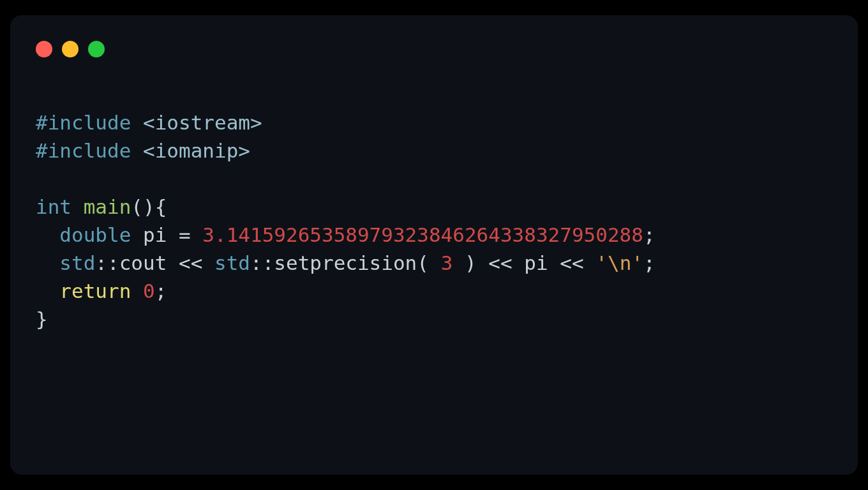 The height and width of the screenshot is (490, 868). Describe the element at coordinates (101, 207) in the screenshot. I see `code-line: int main(){` at that location.